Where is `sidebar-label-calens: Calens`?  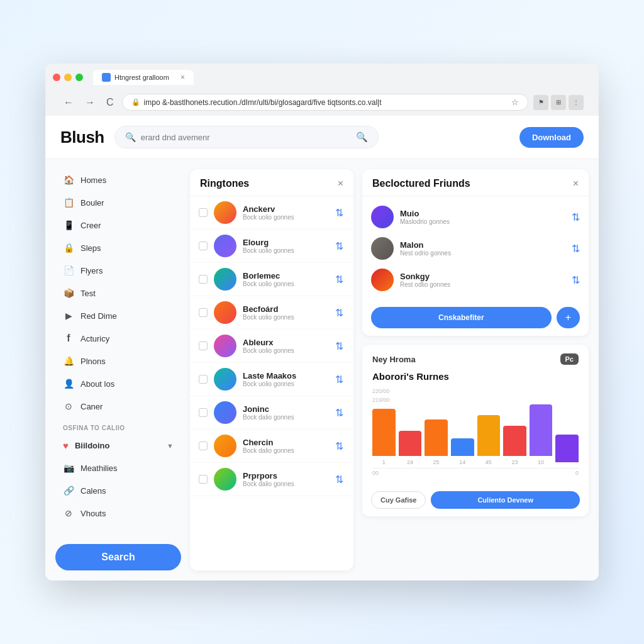 sidebar-label-calens: Calens is located at coordinates (93, 491).